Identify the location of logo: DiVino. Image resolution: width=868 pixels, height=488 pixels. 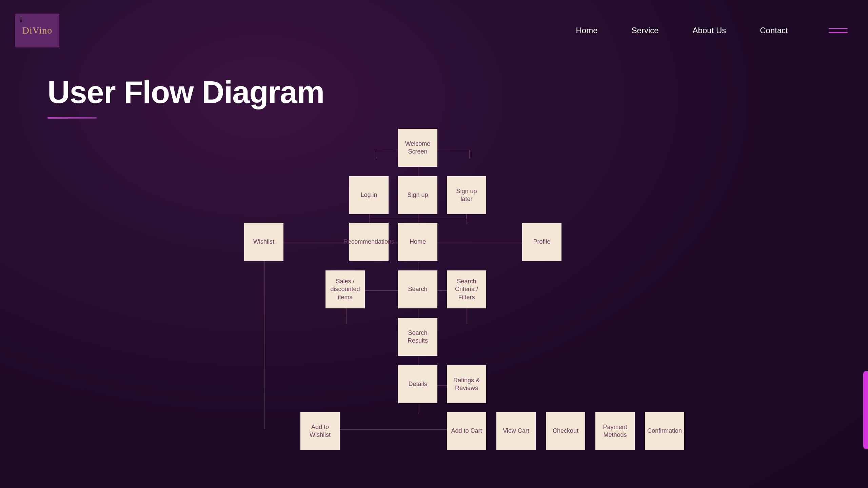
(37, 30).